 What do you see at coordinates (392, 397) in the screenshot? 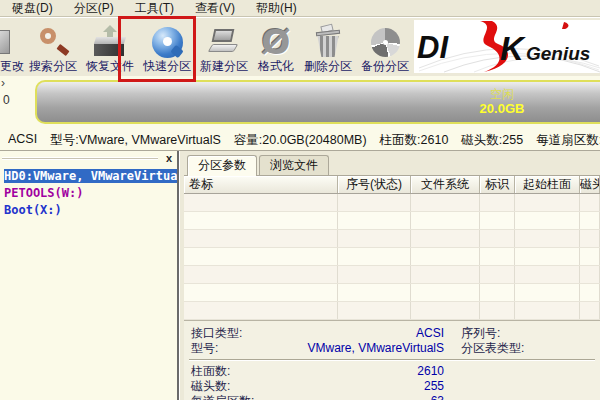
I see `detail-row: 每道扇区数: 63` at bounding box center [392, 397].